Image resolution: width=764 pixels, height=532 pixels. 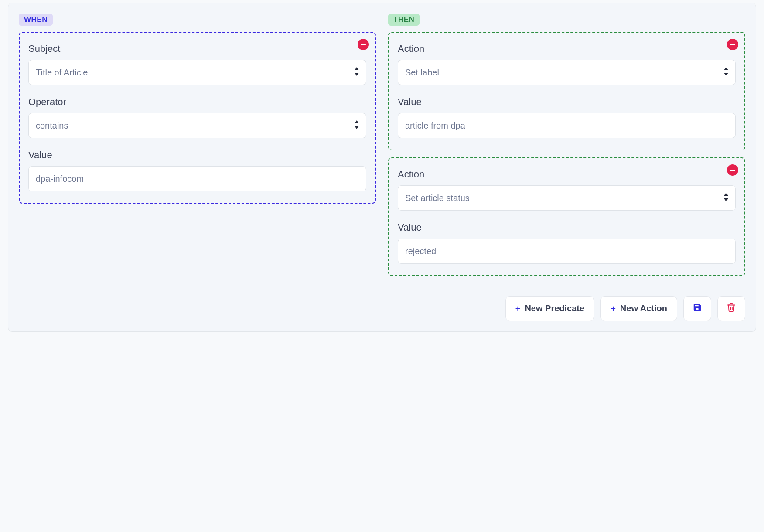 What do you see at coordinates (567, 72) in the screenshot?
I see `action-select: Set label` at bounding box center [567, 72].